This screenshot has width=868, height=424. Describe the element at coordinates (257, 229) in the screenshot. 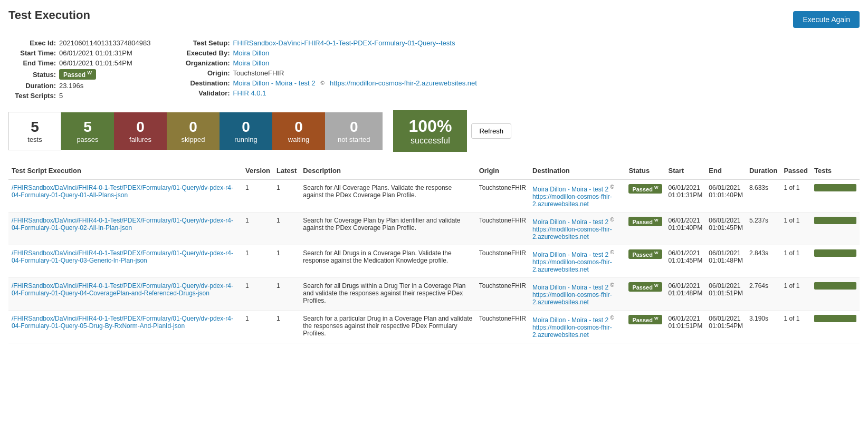

I see `version-cell: 1` at that location.